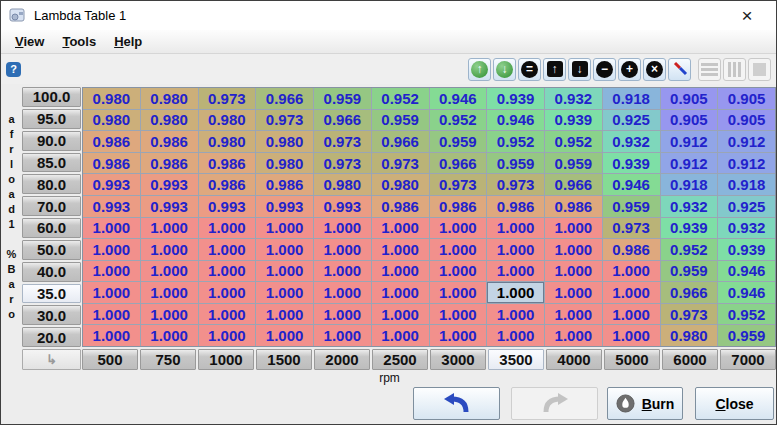 Image resolution: width=777 pixels, height=425 pixels. I want to click on multiply-button: ×, so click(654, 70).